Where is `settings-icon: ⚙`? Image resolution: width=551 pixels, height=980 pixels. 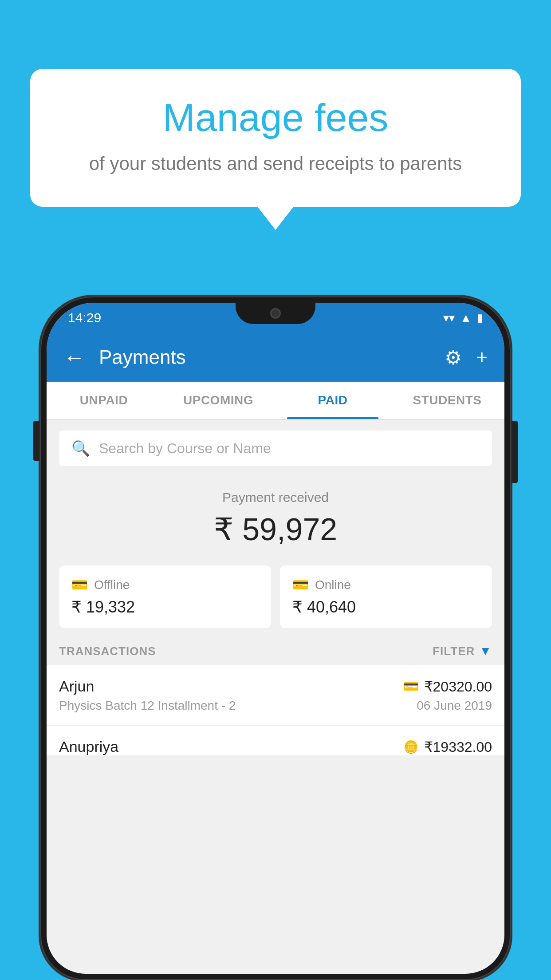
settings-icon: ⚙ is located at coordinates (453, 358).